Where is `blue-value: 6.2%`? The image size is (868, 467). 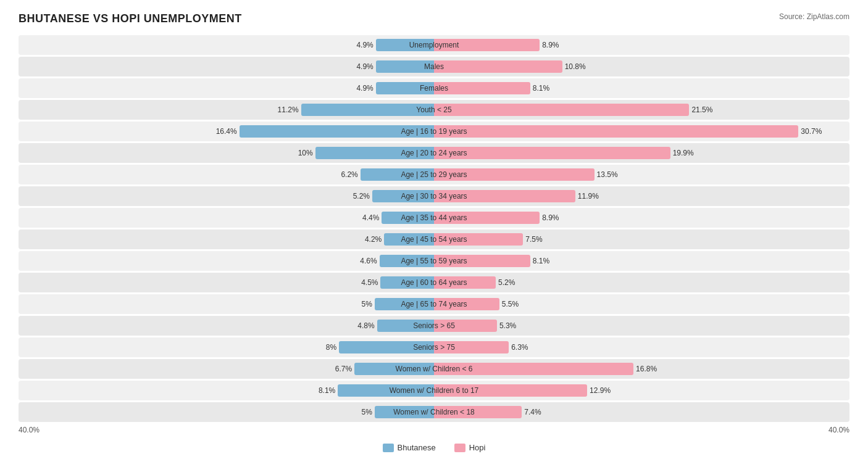 blue-value: 6.2% is located at coordinates (349, 175).